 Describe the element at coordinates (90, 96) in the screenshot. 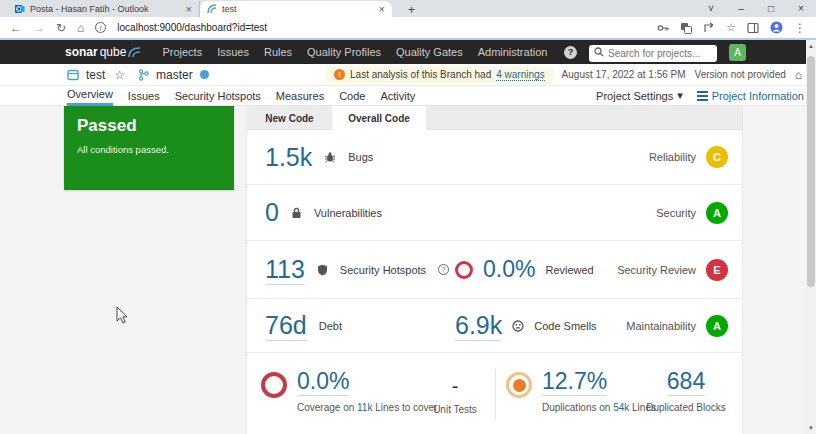

I see `tab-overview: Overview` at that location.